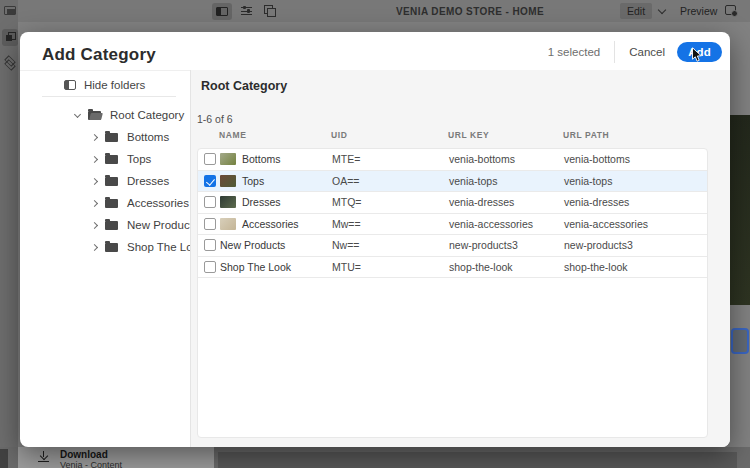  Describe the element at coordinates (275, 267) in the screenshot. I see `name-cell: Shop The Look` at that location.